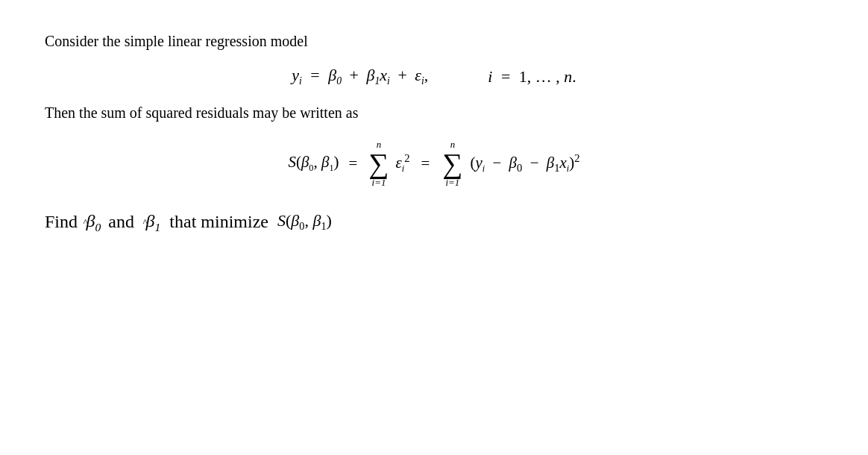 The image size is (868, 455). Describe the element at coordinates (379, 163) in the screenshot. I see `sum1-sigma: ∑` at that location.